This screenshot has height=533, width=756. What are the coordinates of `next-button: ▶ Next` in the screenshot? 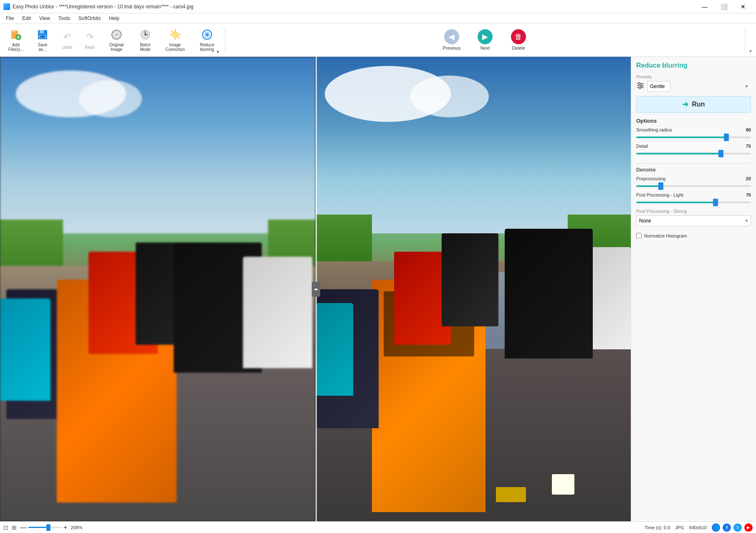 It's located at (485, 40).